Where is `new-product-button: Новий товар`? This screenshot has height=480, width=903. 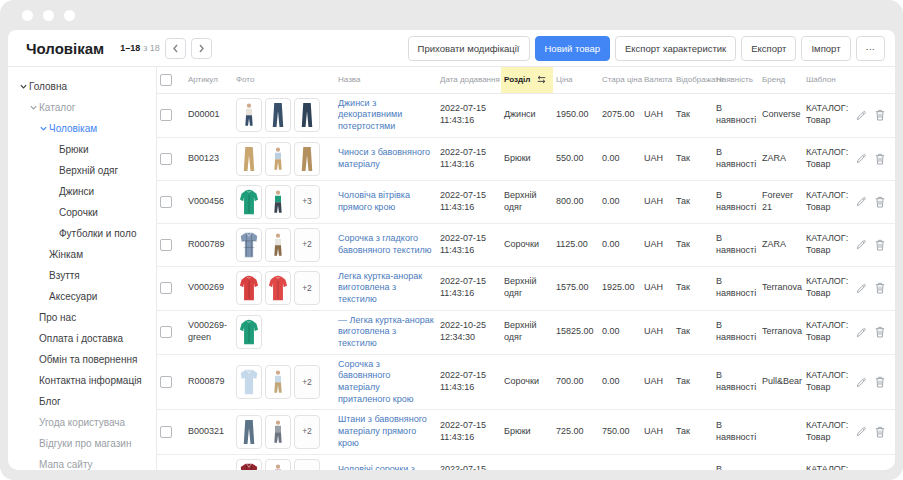
new-product-button: Новий товар is located at coordinates (572, 48).